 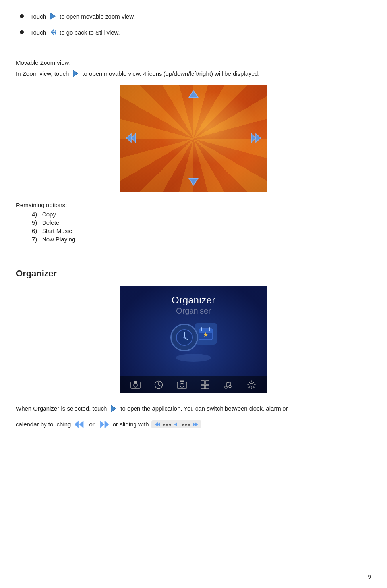 I want to click on movable-zoom-heading: Movable Zoom view:, so click(x=194, y=63).